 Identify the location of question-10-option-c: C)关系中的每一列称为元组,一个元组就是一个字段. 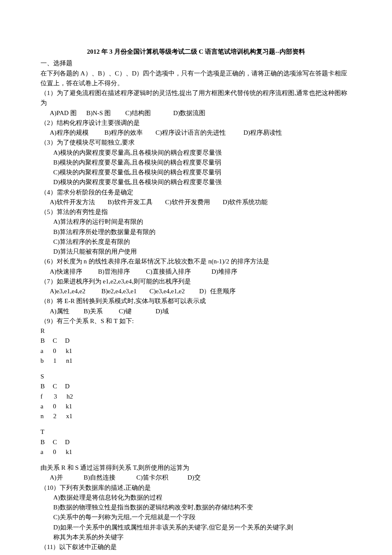
(202, 517).